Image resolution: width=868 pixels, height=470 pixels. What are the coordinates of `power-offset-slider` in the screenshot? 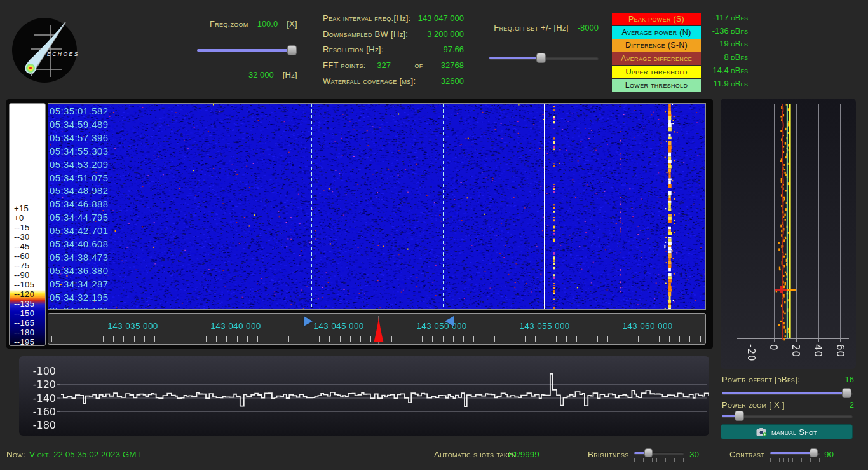 It's located at (787, 393).